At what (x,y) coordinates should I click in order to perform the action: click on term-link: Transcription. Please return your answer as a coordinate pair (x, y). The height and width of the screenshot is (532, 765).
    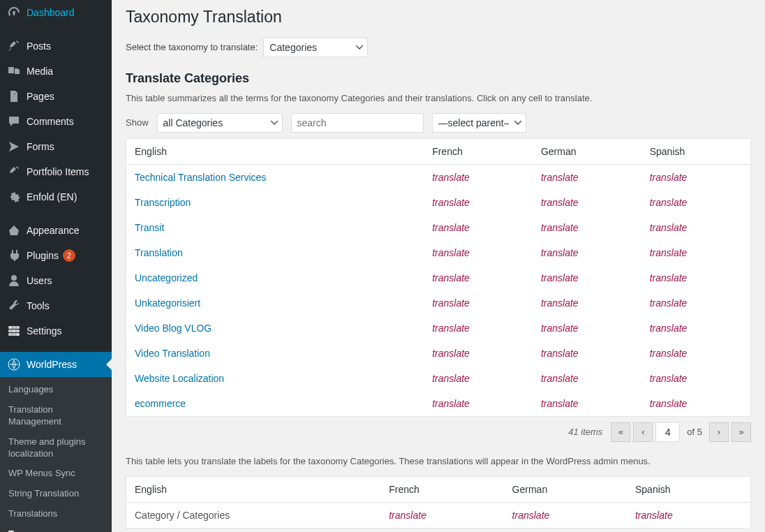
    Looking at the image, I should click on (163, 202).